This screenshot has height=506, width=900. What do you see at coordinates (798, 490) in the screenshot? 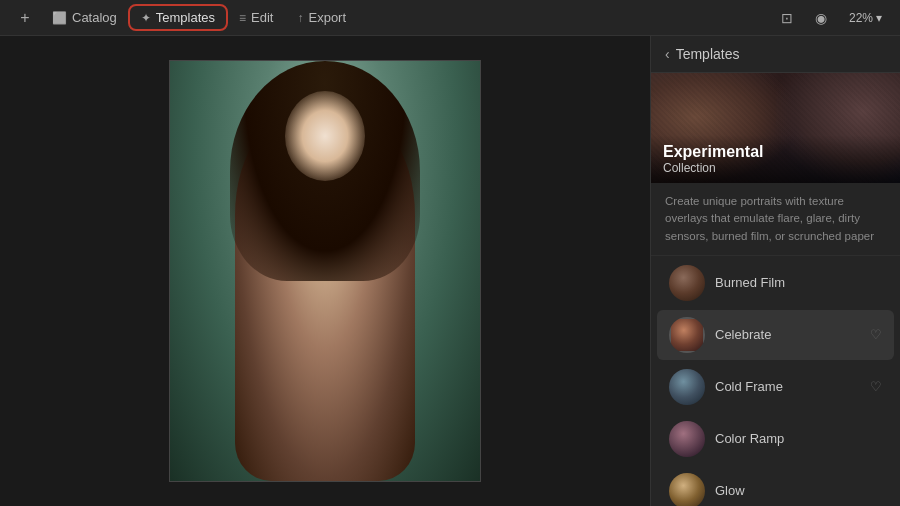
I see `template-name-glow: Glow` at bounding box center [798, 490].